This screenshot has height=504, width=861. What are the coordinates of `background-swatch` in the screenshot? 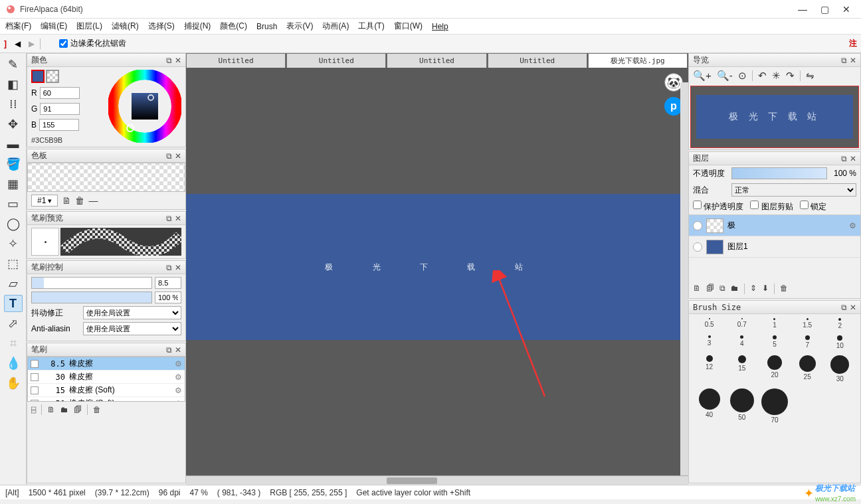 It's located at (52, 76).